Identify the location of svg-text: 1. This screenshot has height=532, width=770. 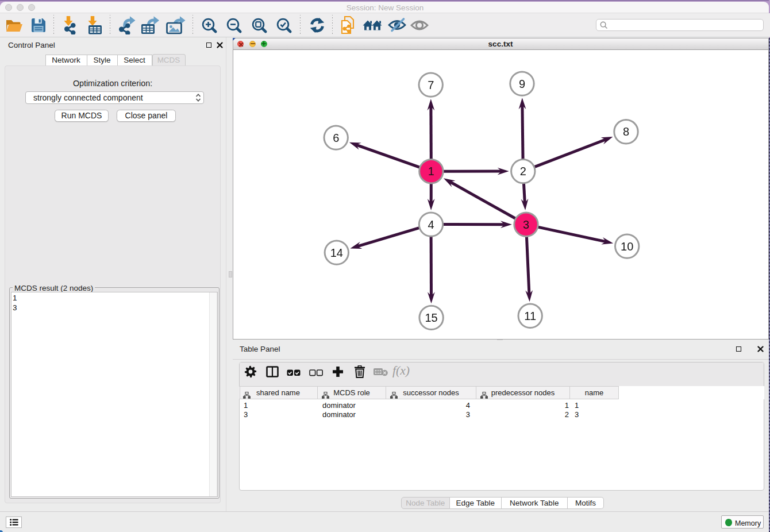
(431, 171).